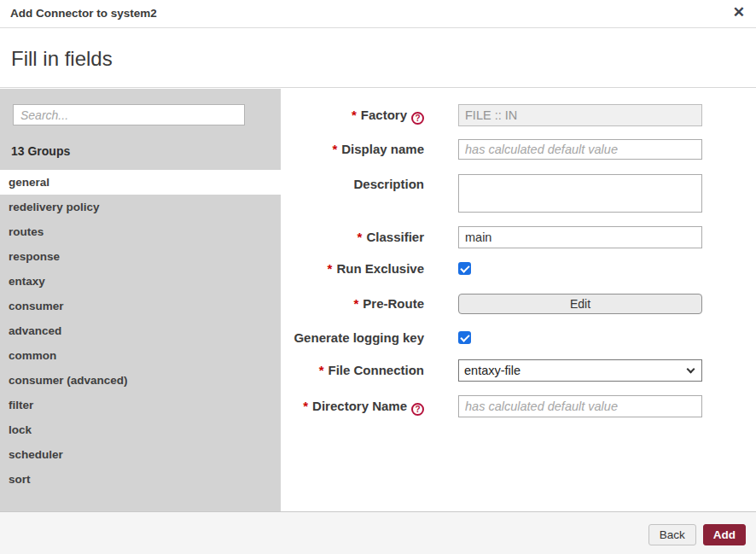  What do you see at coordinates (491, 237) in the screenshot?
I see `form-row-classifier: *Classifier` at bounding box center [491, 237].